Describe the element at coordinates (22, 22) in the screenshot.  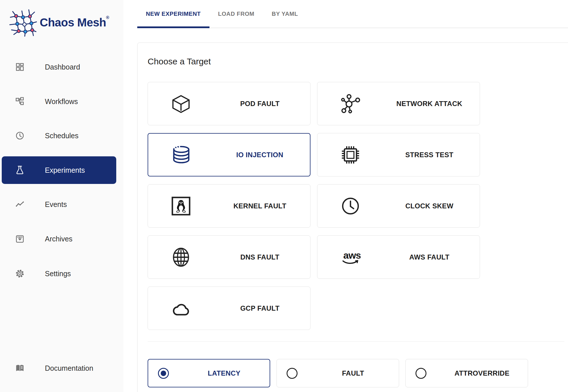
I see `chaos-mesh-logo-icon` at that location.